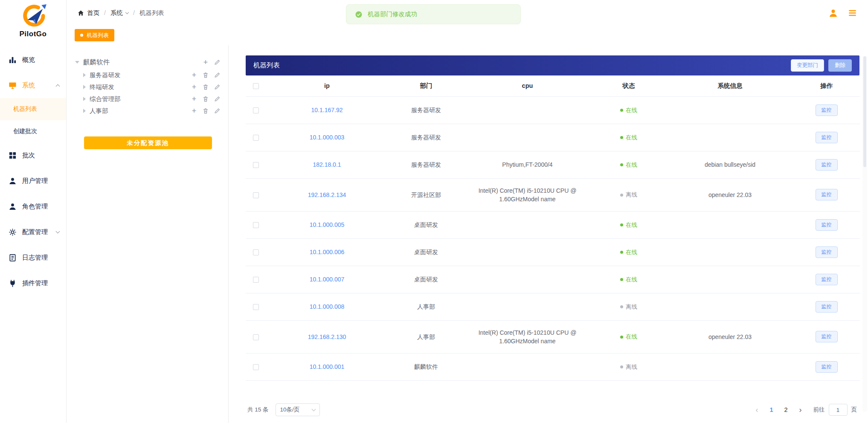  Describe the element at coordinates (256, 86) in the screenshot. I see `select-all-checkbox` at that location.